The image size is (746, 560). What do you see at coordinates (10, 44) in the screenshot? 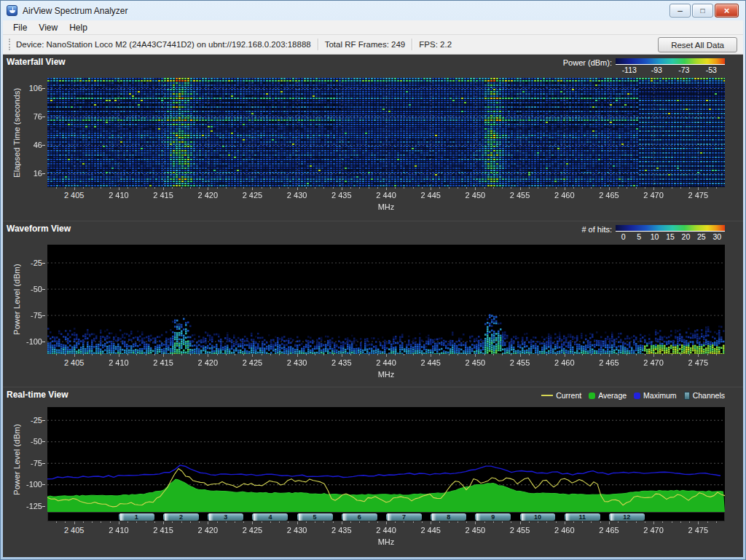
I see `toolbar-grip` at bounding box center [10, 44].